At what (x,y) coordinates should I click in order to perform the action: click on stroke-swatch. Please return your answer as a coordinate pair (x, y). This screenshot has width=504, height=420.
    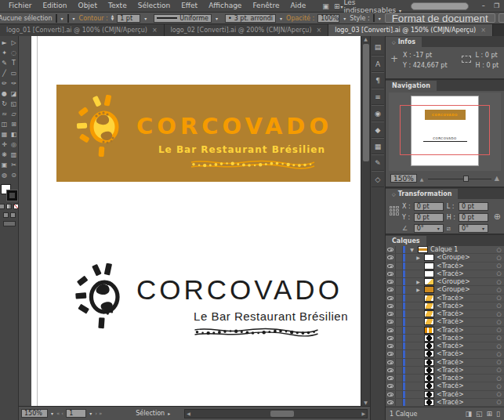
    Looking at the image, I should click on (68, 19).